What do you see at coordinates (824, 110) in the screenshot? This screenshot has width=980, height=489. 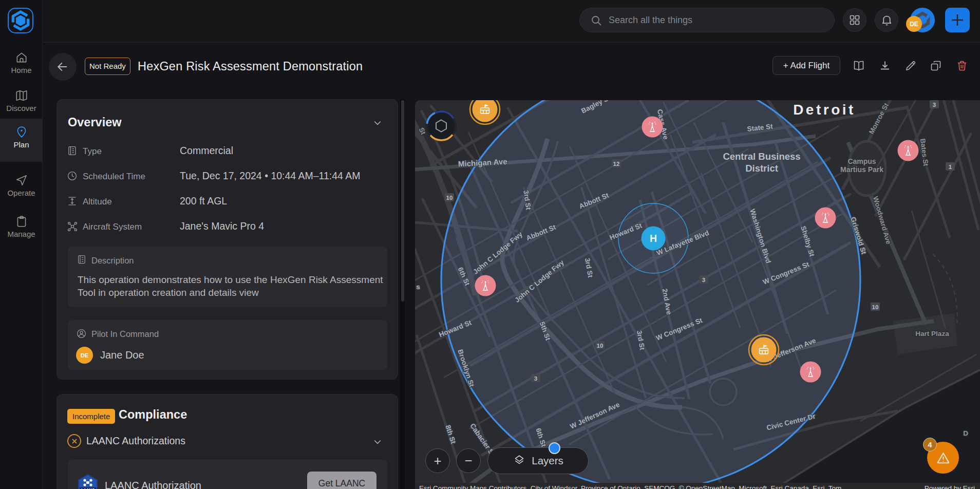 I see `svg-text: Detroit` at bounding box center [824, 110].